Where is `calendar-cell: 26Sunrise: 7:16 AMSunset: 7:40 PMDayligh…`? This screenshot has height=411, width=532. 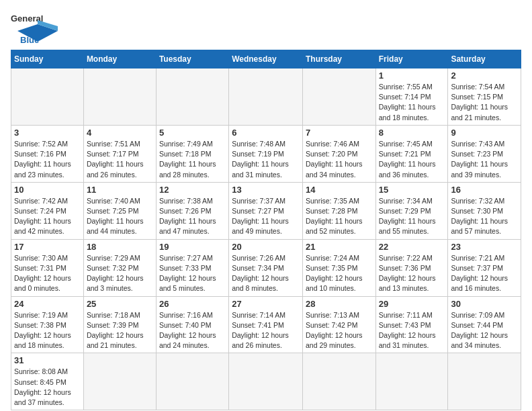 calendar-cell: 26Sunrise: 7:16 AMSunset: 7:40 PMDayligh… is located at coordinates (192, 325).